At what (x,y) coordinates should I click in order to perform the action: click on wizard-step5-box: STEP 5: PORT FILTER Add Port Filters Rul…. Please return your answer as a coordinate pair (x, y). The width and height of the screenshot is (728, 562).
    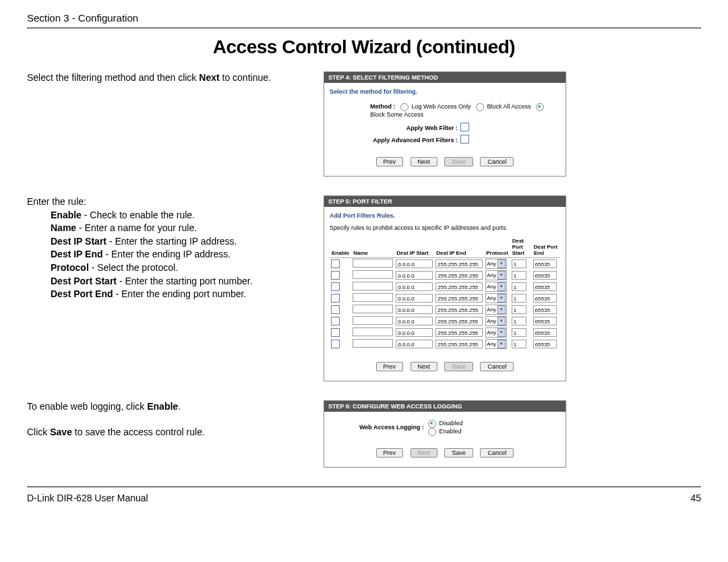
    Looking at the image, I should click on (445, 288).